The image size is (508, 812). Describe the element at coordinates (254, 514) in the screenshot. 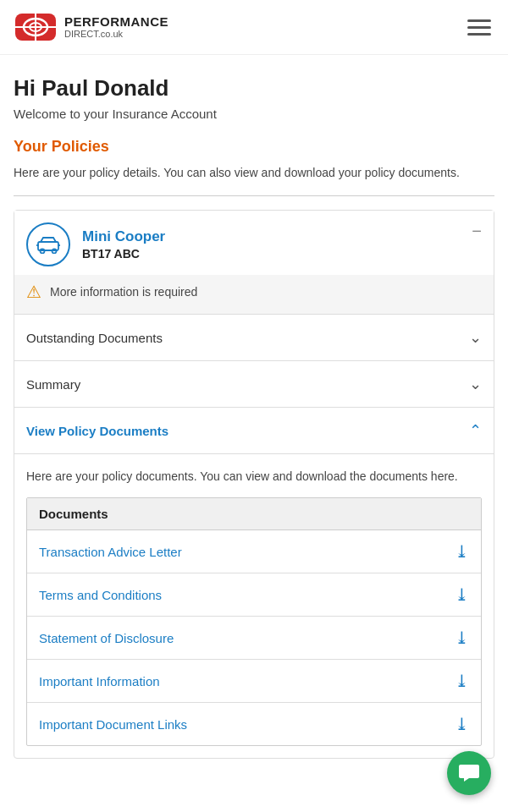

I see `documents-table-header: Documents` at that location.